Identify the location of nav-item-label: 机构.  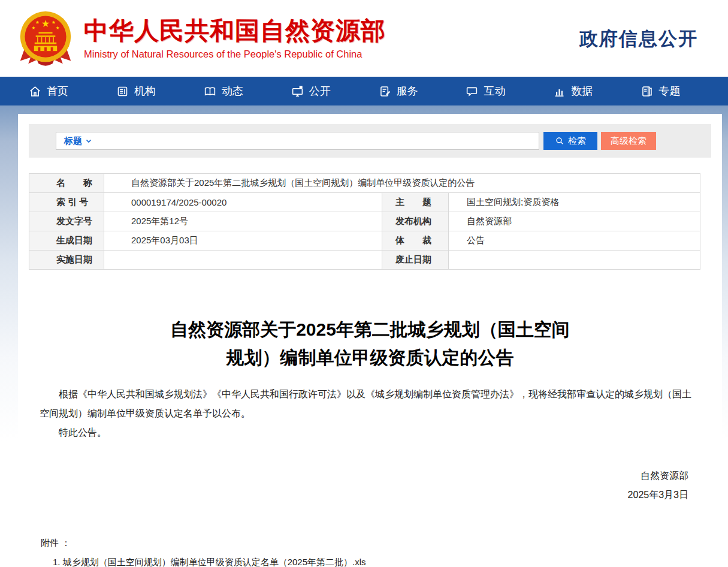
(145, 91).